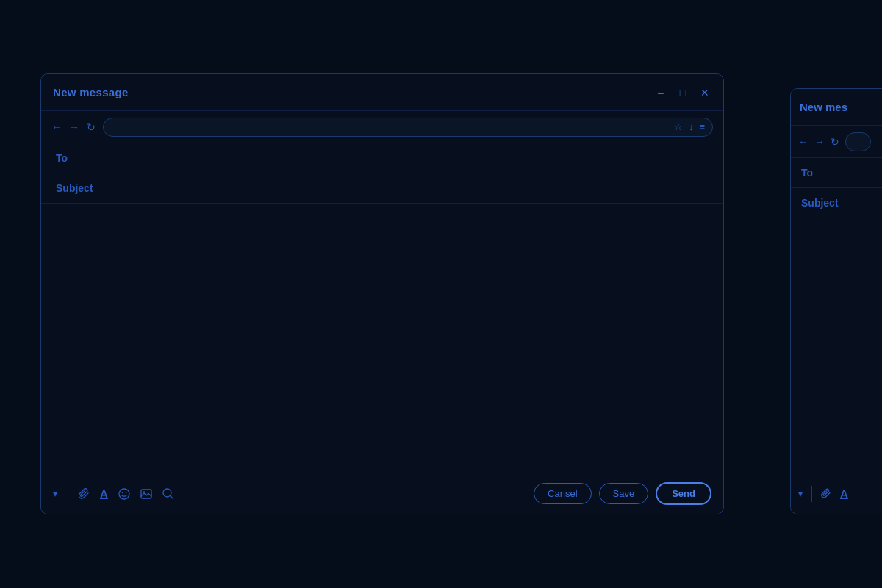 The width and height of the screenshot is (882, 588). What do you see at coordinates (74, 127) in the screenshot?
I see `forward-button: →` at bounding box center [74, 127].